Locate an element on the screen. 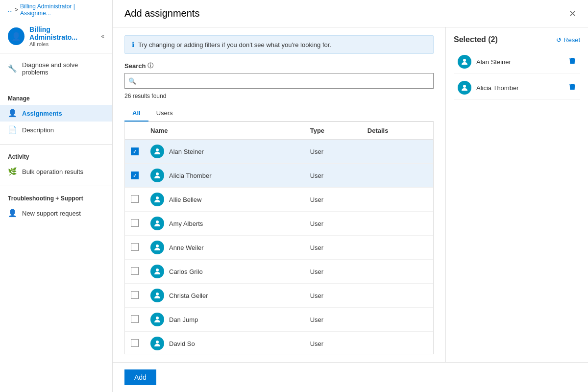  info-banner: ℹ Try changing or adding filters if you … is located at coordinates (279, 45).